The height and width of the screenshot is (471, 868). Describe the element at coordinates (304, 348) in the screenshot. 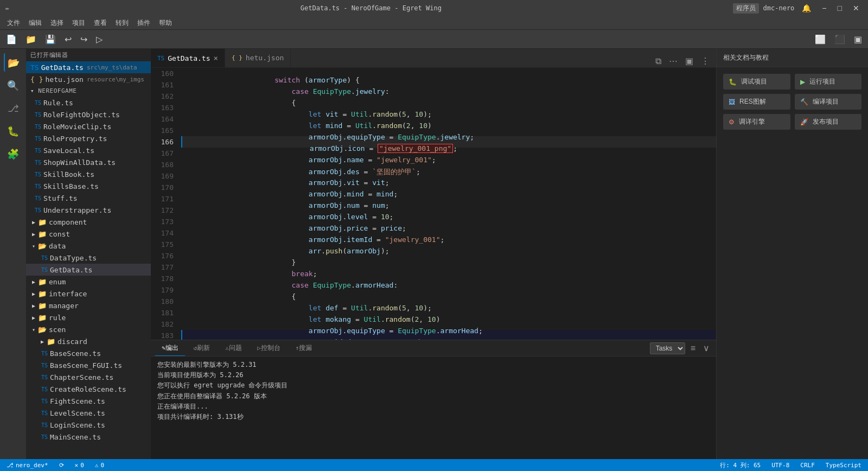

I see `bottom-tab-search: ↑ 搜漏` at that location.